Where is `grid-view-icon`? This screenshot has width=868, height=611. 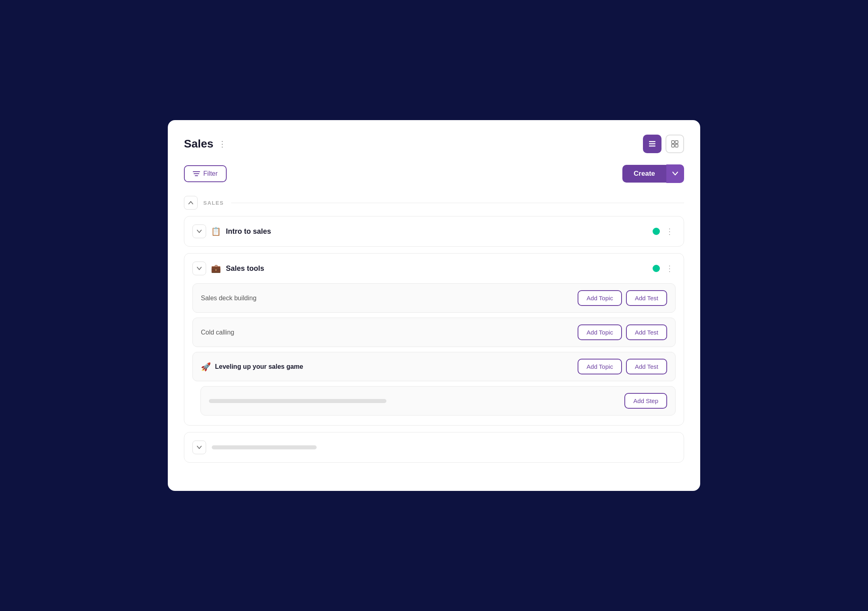 grid-view-icon is located at coordinates (675, 144).